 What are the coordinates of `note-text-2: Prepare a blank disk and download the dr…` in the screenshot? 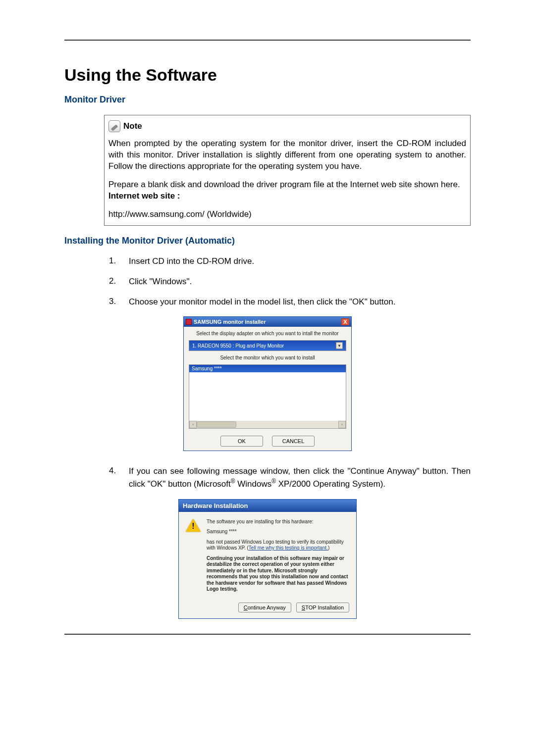 It's located at (287, 185).